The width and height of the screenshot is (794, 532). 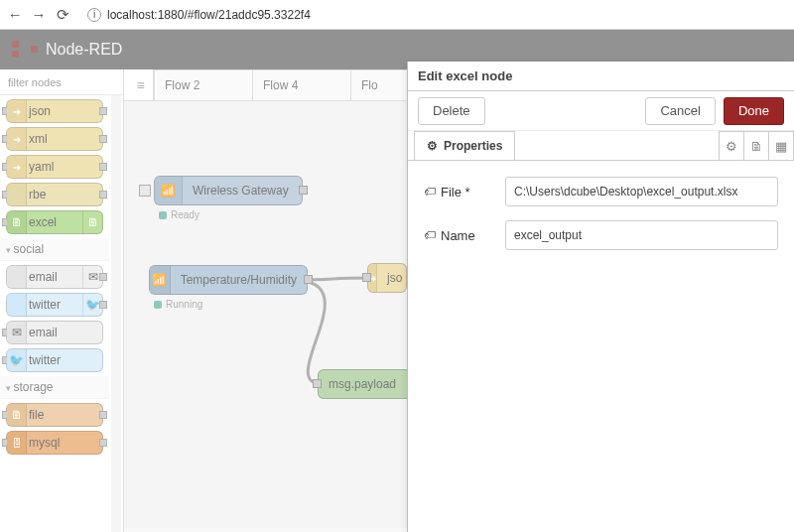 I want to click on palette-node-yaml: yaml, so click(x=55, y=167).